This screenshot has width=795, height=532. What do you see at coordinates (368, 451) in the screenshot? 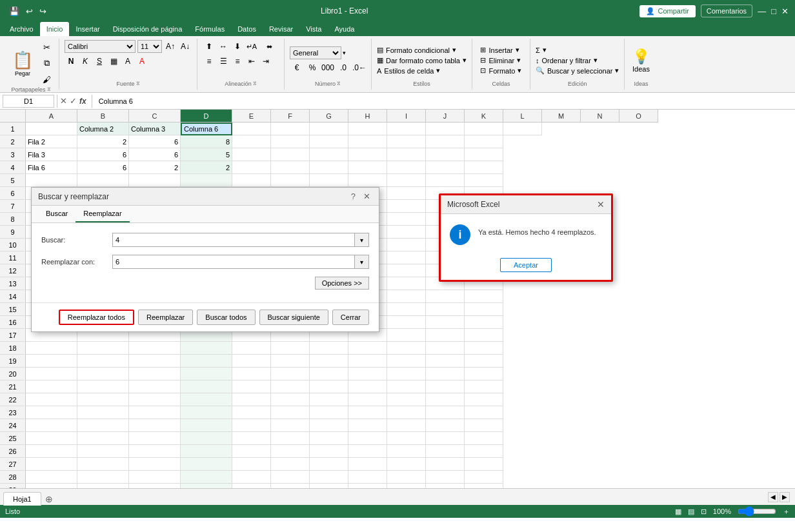
I see `cell-H26` at bounding box center [368, 451].